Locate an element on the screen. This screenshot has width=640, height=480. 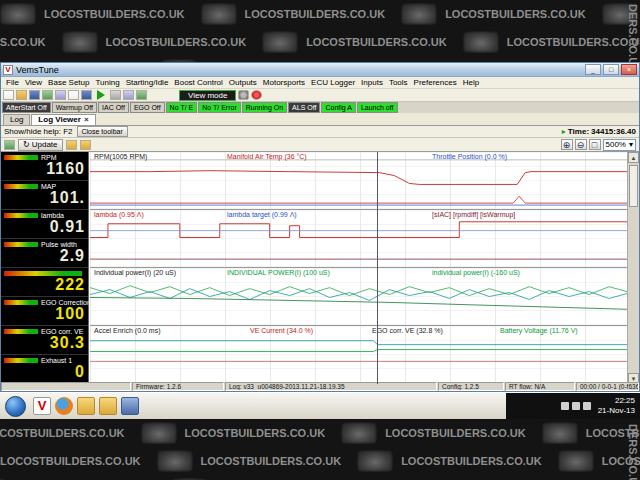
zoom-level-select: 500% ▾ is located at coordinates (620, 145).